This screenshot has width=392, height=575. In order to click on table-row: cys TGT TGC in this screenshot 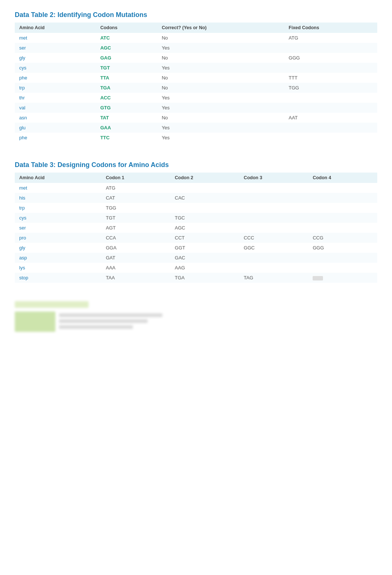, I will do `click(196, 218)`.